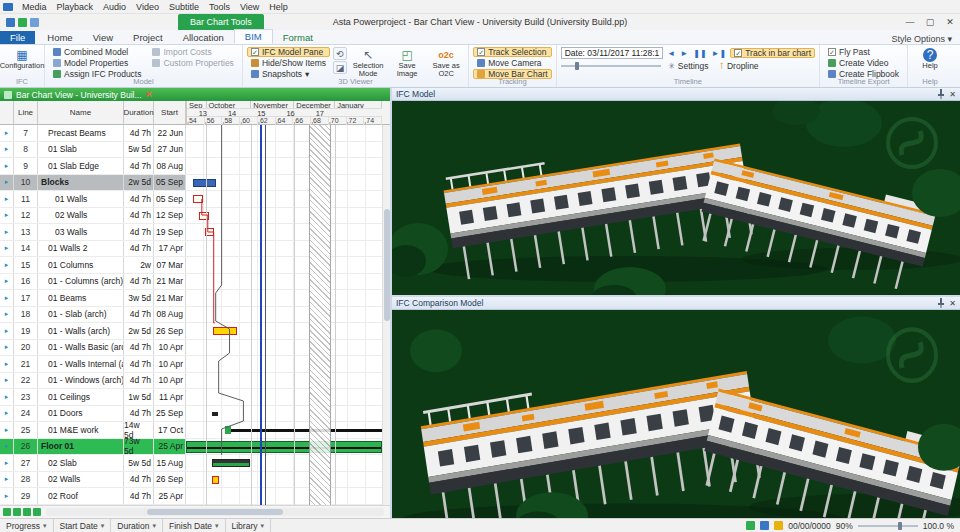  Describe the element at coordinates (720, 54) in the screenshot. I see `step-forward-icon: ►❚` at that location.